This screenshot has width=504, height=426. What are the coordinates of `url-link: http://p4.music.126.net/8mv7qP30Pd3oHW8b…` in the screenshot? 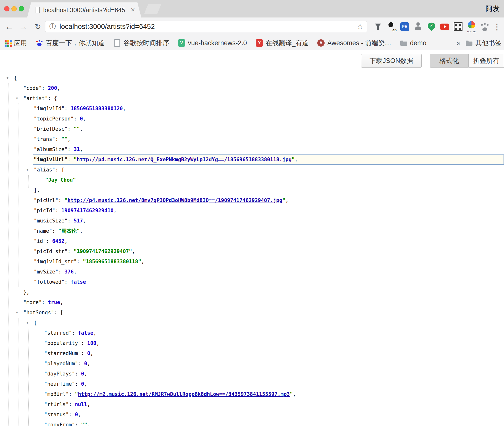 It's located at (175, 200).